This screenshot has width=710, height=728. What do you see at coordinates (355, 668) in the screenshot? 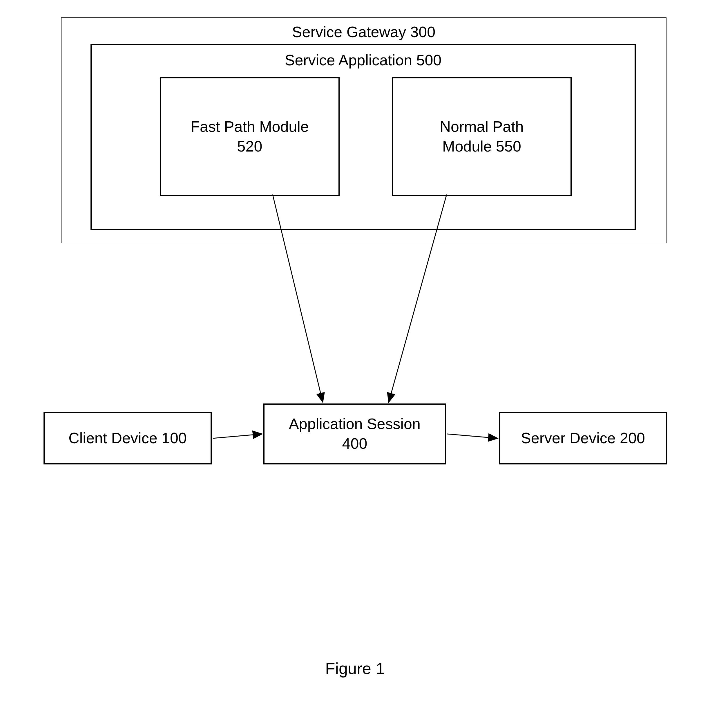
I see `figure-caption: Figure 1` at bounding box center [355, 668].